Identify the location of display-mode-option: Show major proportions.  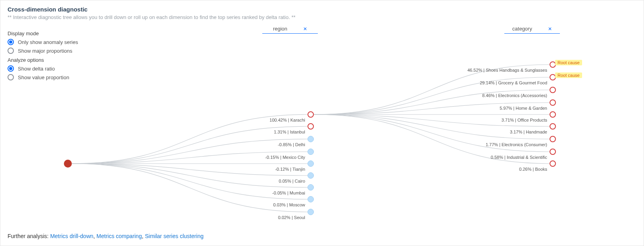
(59, 51).